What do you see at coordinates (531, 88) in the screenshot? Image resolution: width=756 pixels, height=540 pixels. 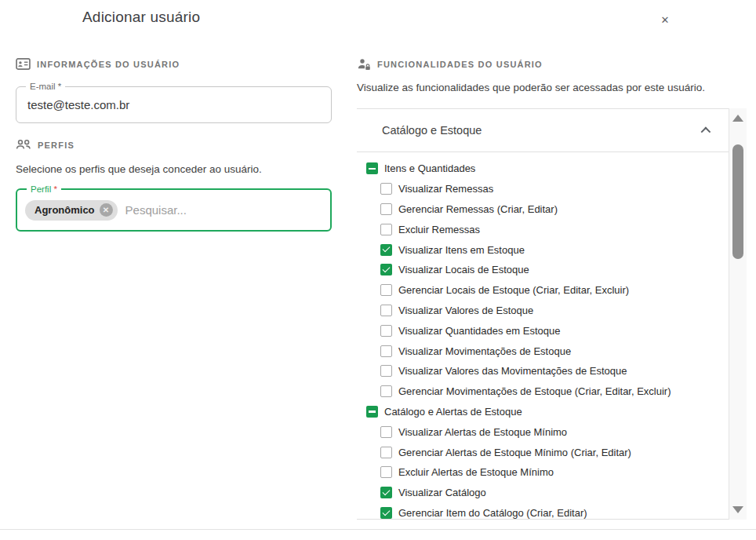 I see `features-description: Visualize as funcionalidades que poderão…` at bounding box center [531, 88].